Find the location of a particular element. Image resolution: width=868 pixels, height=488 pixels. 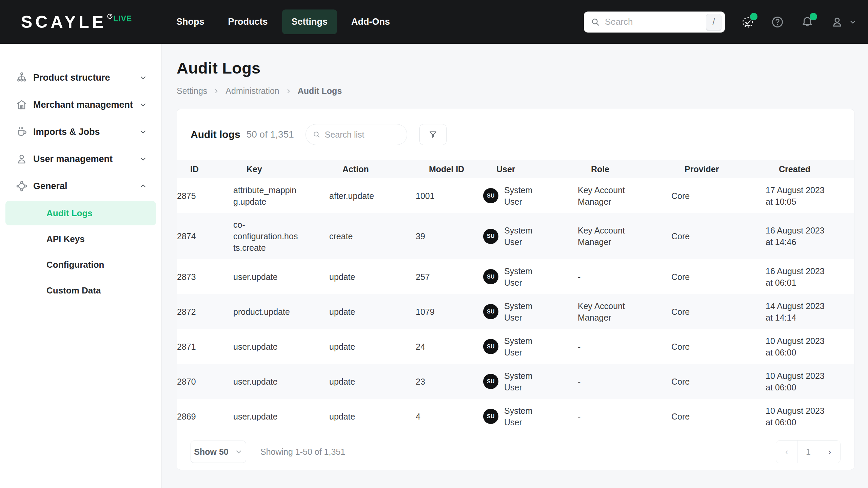

help-icon is located at coordinates (777, 22).